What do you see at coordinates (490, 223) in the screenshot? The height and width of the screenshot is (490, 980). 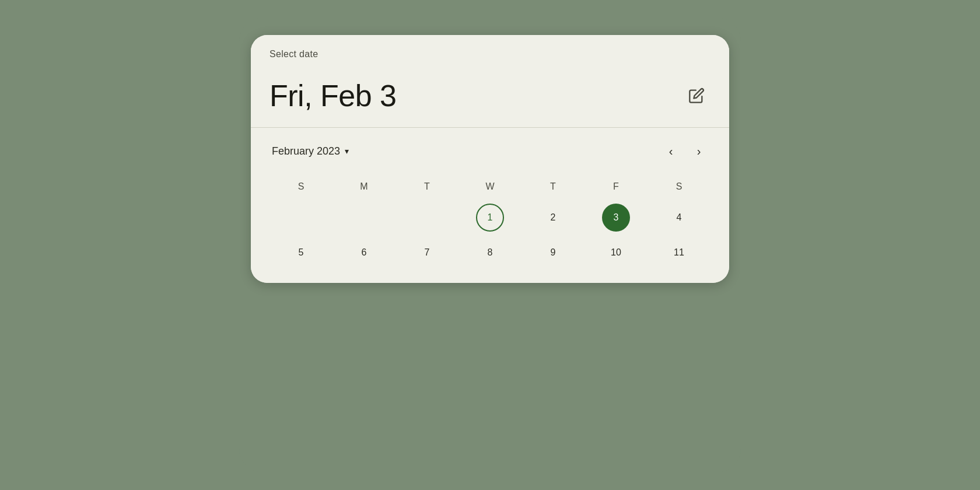 I see `calendar-grid: S M T W T F S` at bounding box center [490, 223].